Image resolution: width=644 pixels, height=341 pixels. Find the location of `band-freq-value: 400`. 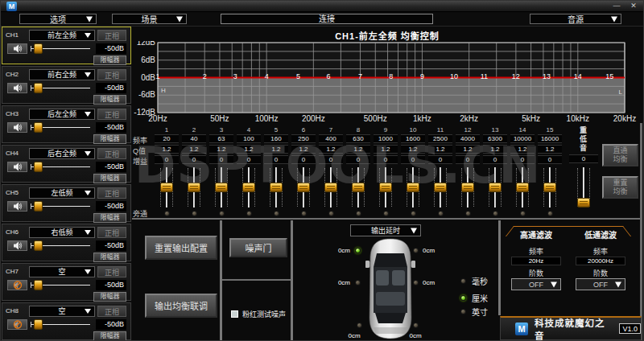

band-freq-value: 400 is located at coordinates (331, 138).